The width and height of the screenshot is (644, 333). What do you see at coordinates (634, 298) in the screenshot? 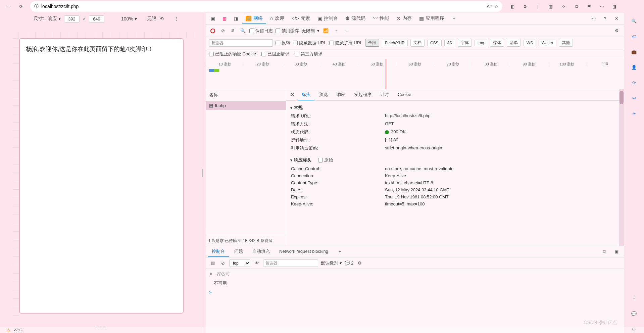
I see `sidebar-plus-icon: ＋` at bounding box center [634, 298].